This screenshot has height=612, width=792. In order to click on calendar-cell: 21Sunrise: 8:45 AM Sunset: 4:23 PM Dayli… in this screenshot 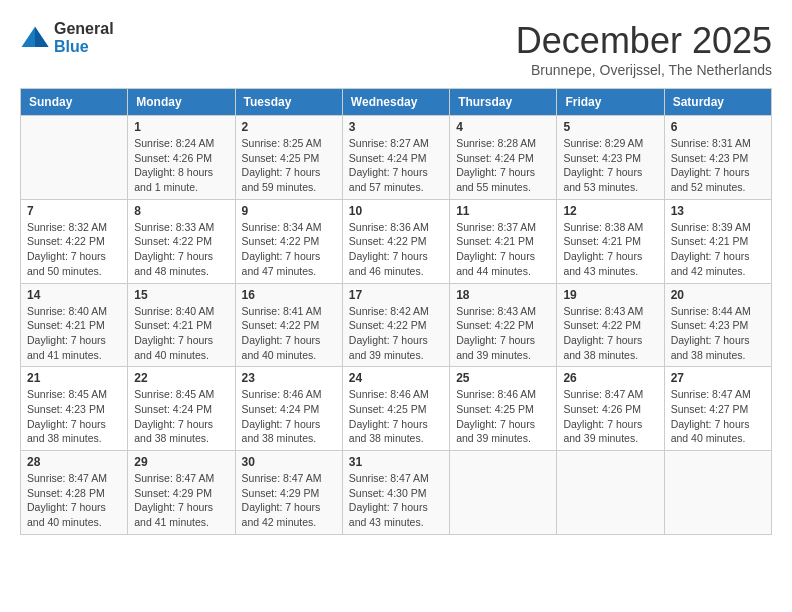, I will do `click(74, 409)`.